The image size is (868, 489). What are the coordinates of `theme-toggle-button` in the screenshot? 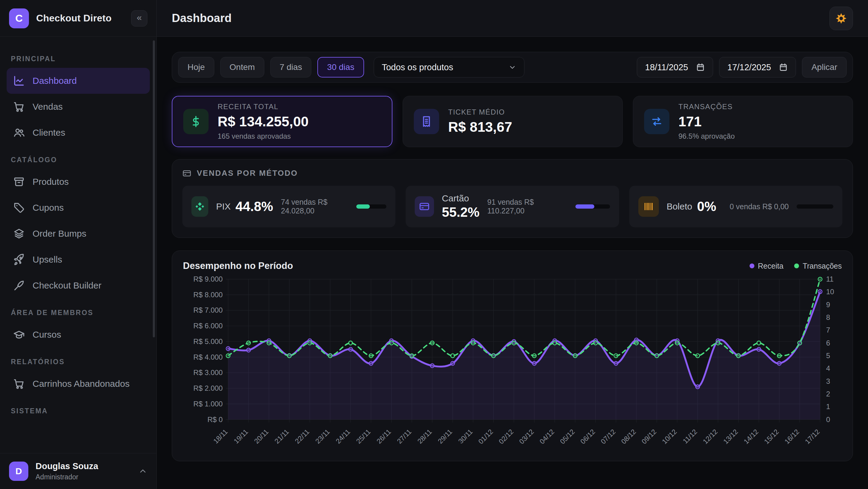 It's located at (841, 18).